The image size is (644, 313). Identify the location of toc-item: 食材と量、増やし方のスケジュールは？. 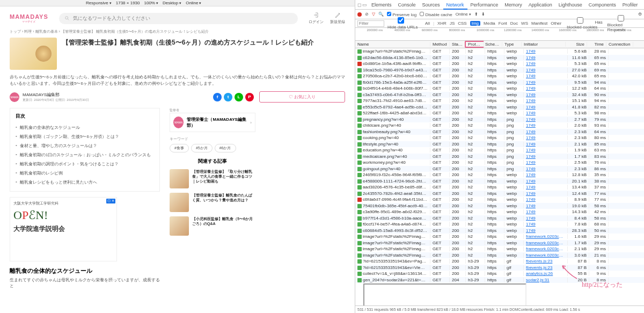
(85, 146).